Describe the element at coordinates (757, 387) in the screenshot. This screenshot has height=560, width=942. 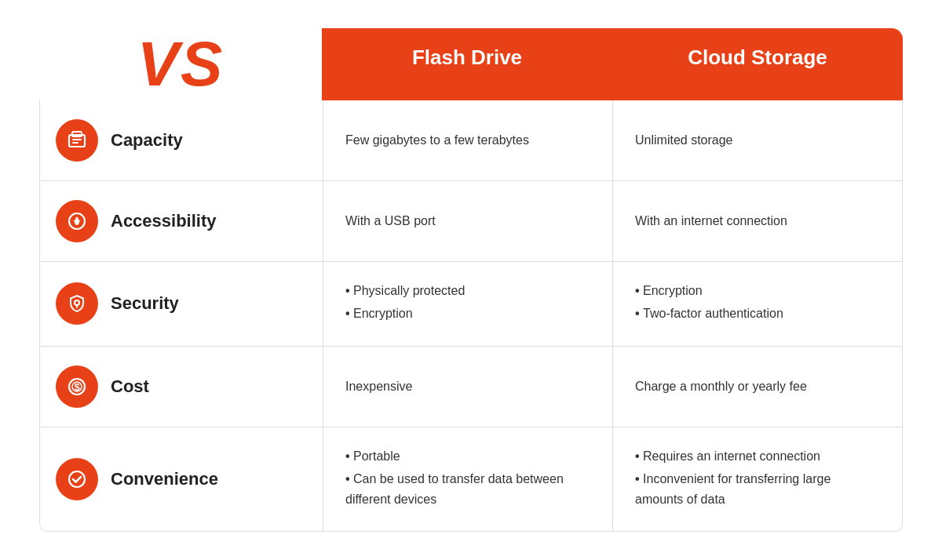
I see `cost-cloud-value: Charge a monthly or yearly fee` at that location.